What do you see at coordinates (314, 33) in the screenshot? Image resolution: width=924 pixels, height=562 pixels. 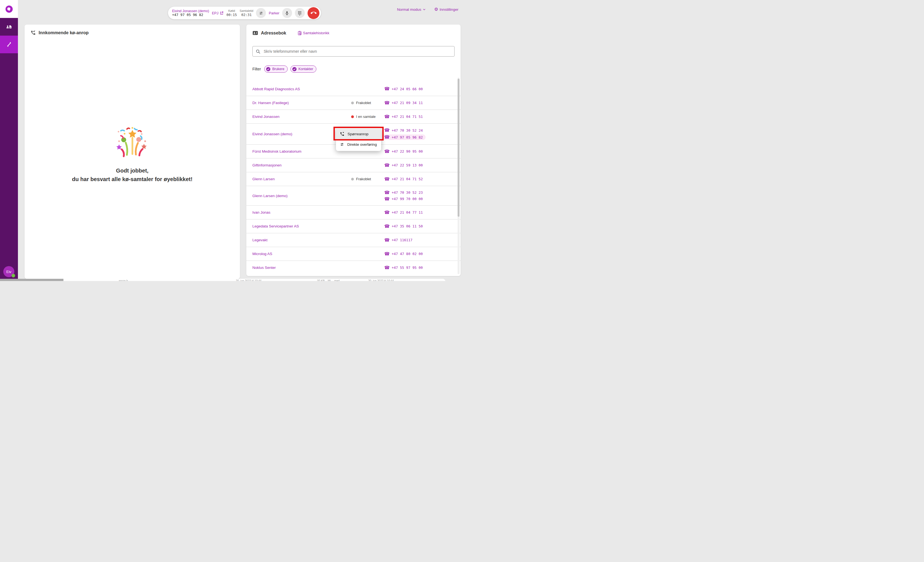 I see `call-history-link: Samtalehistorikk` at bounding box center [314, 33].